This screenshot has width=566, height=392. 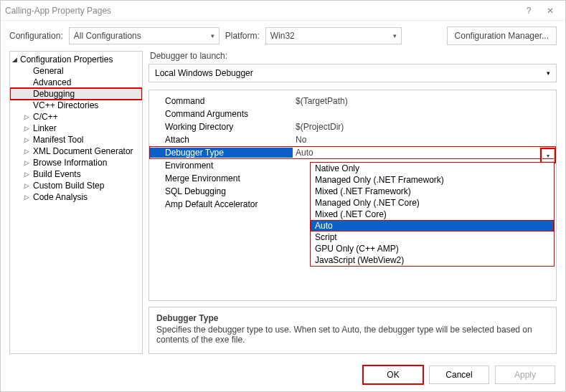 What do you see at coordinates (425, 127) in the screenshot?
I see `property-value: $(ProjectDir)` at bounding box center [425, 127].